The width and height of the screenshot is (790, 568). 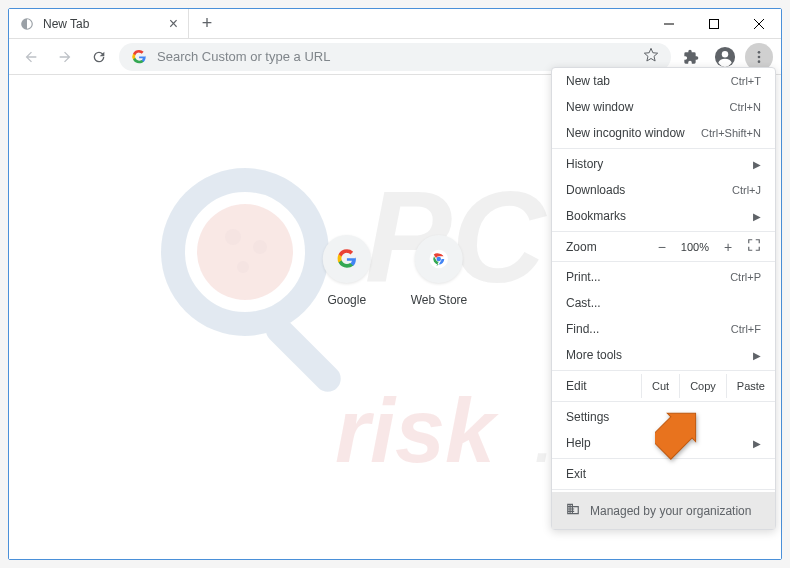 What do you see at coordinates (582, 329) in the screenshot?
I see `menu-label: Find...` at bounding box center [582, 329].